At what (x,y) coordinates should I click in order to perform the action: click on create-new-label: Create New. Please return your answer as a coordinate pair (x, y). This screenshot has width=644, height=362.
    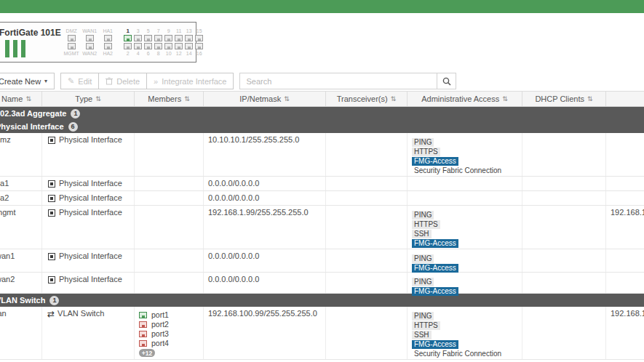
    Looking at the image, I should click on (20, 81).